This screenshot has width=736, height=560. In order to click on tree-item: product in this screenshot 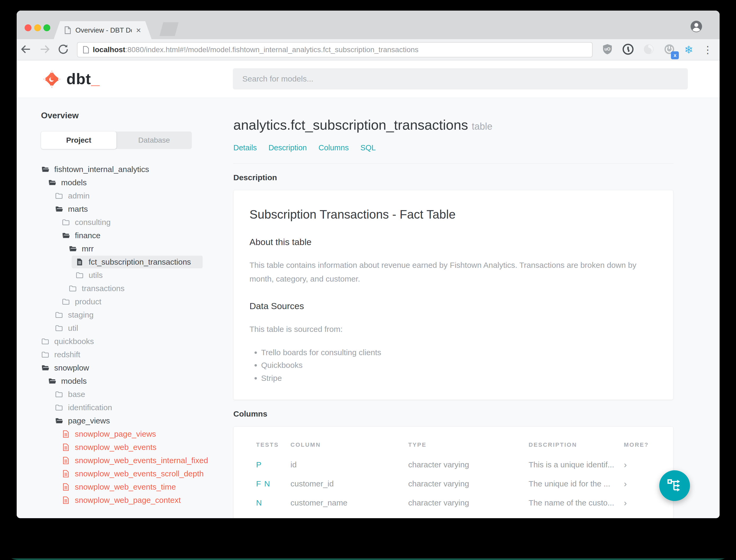, I will do `click(137, 302)`.